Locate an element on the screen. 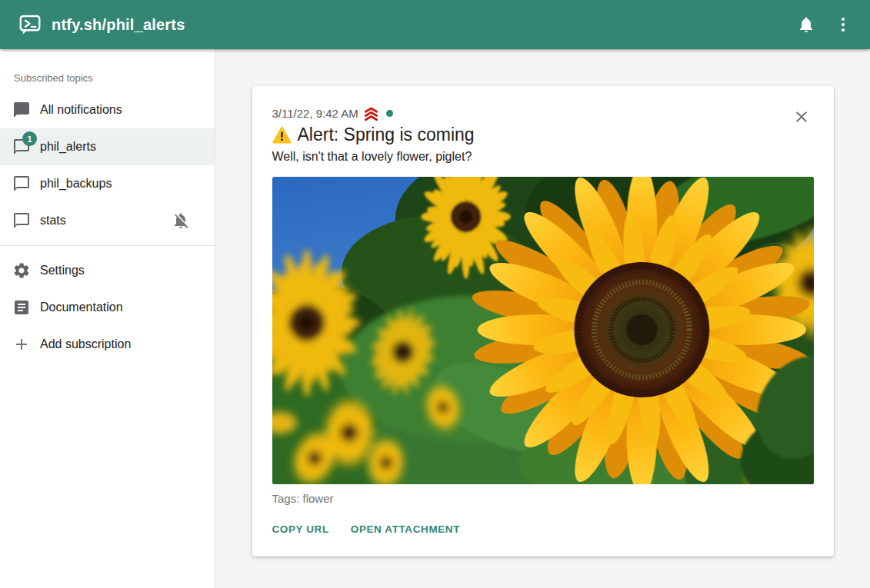  sidebar-item-label: stats is located at coordinates (53, 221).